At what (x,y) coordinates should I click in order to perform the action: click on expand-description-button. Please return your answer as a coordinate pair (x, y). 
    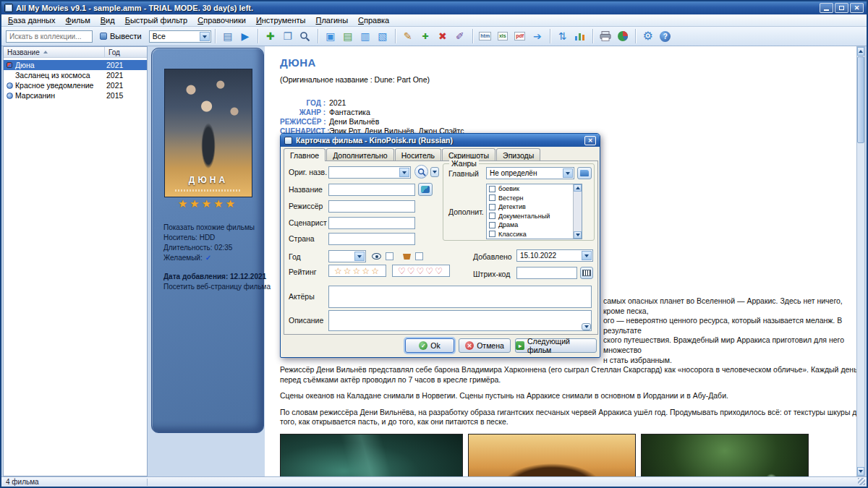
    Looking at the image, I should click on (586, 327).